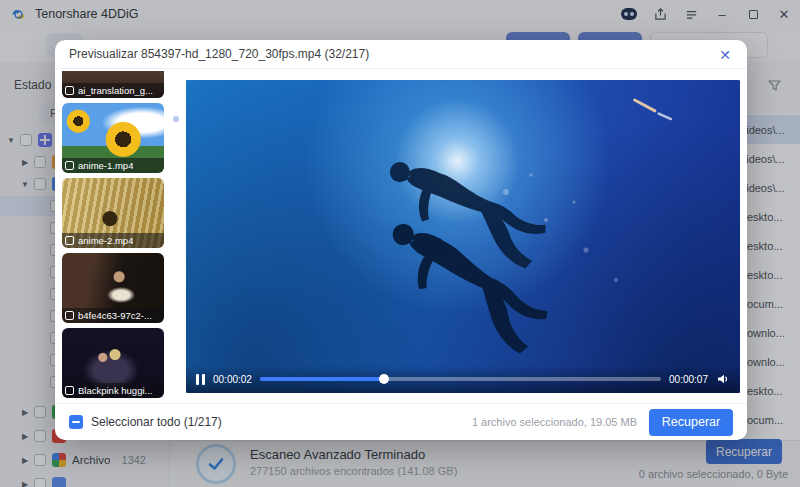 This screenshot has height=487, width=800. I want to click on thumbnail-b4fe4c63: b4fe4c63-97c2-..., so click(113, 288).